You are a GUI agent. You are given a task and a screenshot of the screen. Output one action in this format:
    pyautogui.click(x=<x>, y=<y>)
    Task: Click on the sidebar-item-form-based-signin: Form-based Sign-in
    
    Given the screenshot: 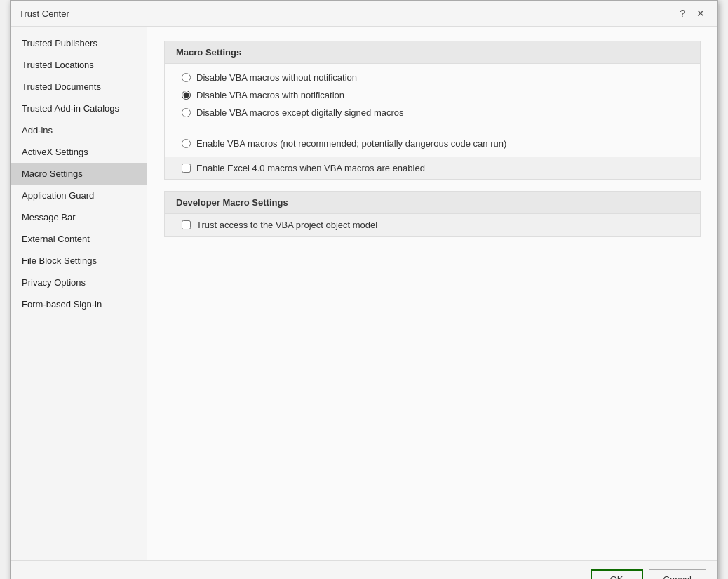 What is the action you would take?
    pyautogui.click(x=79, y=305)
    